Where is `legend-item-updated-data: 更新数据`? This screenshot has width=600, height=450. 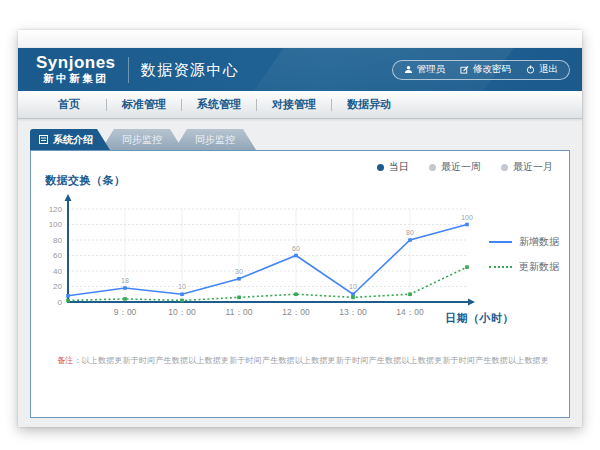
legend-item-updated-data: 更新数据 is located at coordinates (524, 267).